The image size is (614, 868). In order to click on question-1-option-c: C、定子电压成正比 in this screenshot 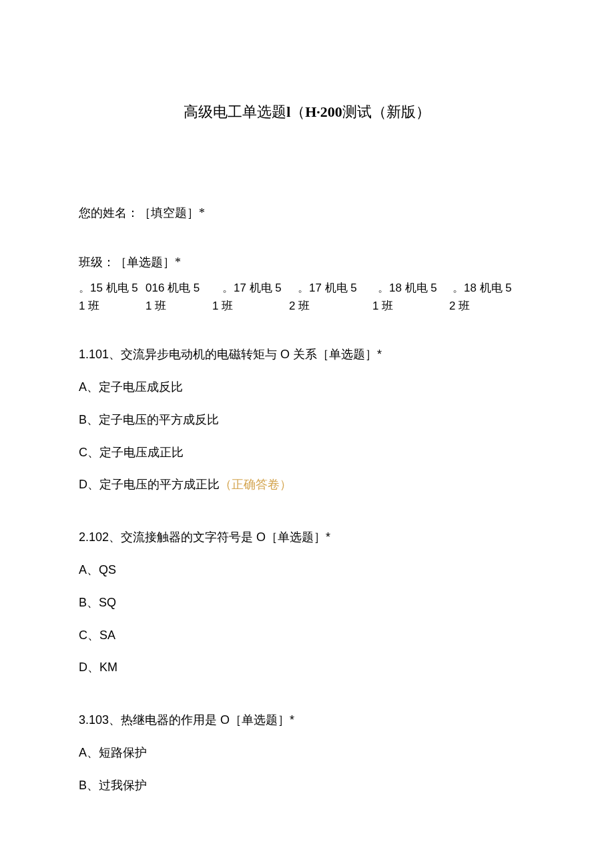, I will do `click(307, 452)`.